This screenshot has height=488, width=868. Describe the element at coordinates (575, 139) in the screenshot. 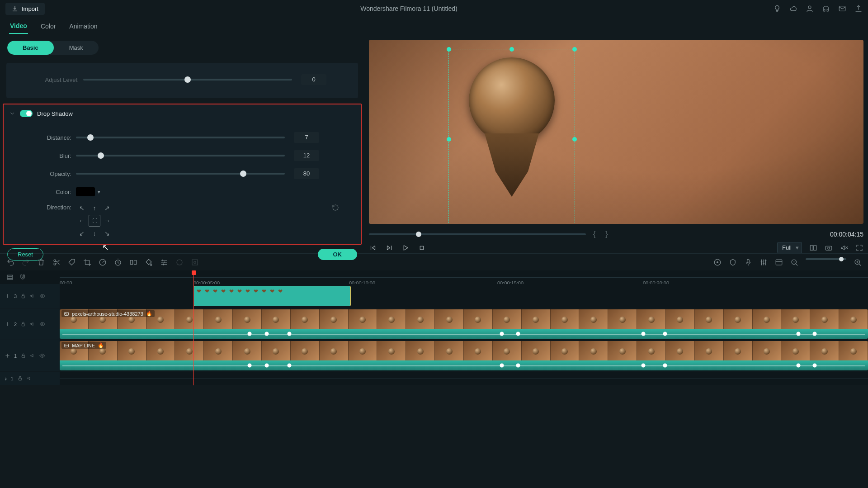

I see `resize-handle-mr` at that location.